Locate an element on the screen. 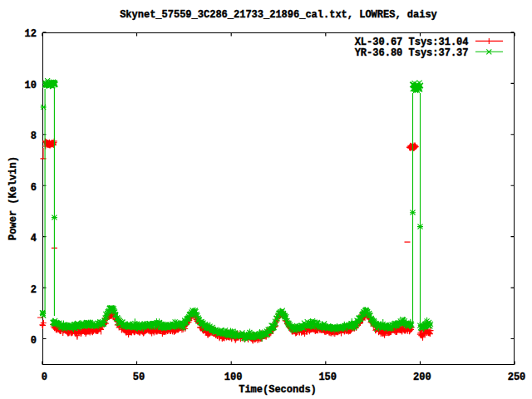 This screenshot has height=399, width=532. svg-text: 4 is located at coordinates (33, 239).